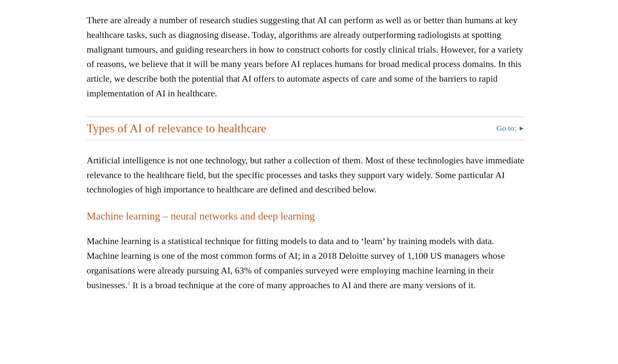 This screenshot has width=618, height=364. What do you see at coordinates (507, 128) in the screenshot?
I see `goto-label: Go to:` at bounding box center [507, 128].